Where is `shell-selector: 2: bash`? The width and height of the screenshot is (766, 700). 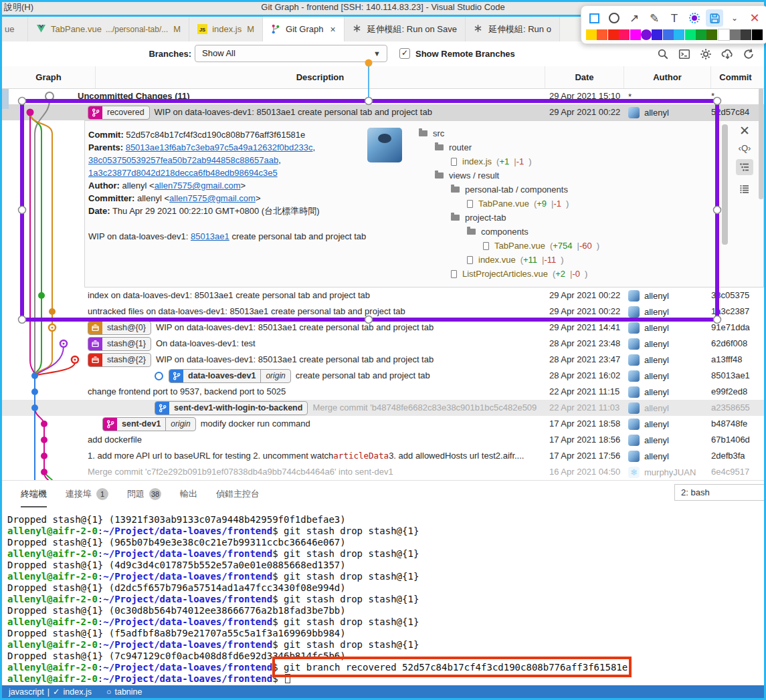 shell-selector: 2: bash is located at coordinates (720, 492).